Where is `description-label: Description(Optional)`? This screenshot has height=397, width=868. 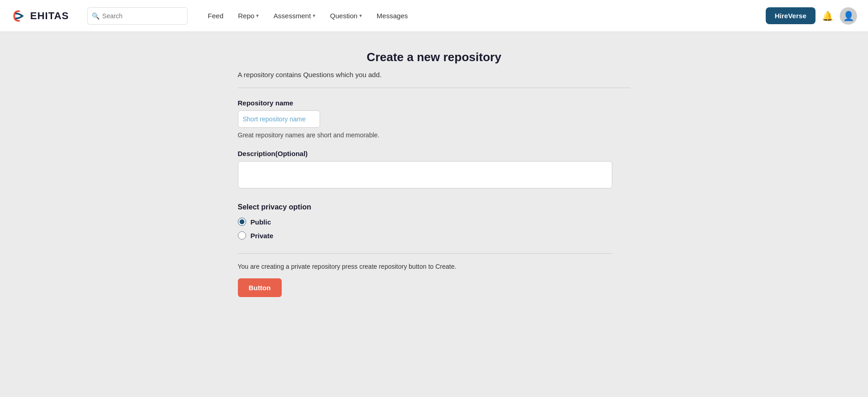 description-label: Description(Optional) is located at coordinates (434, 153).